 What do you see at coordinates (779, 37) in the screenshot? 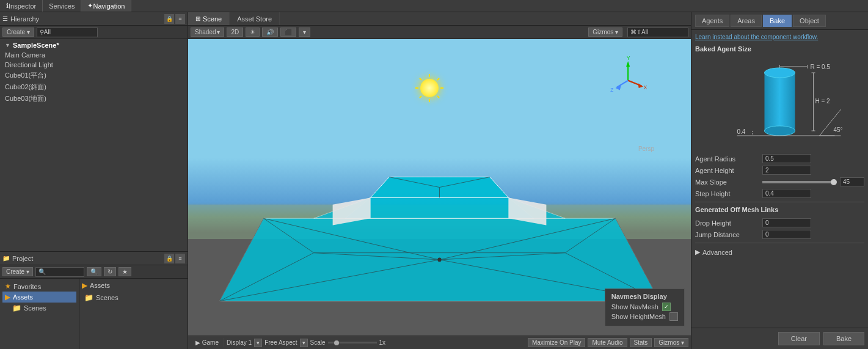
I see `learn-link: Learn instead about the component workfl…` at bounding box center [779, 37].